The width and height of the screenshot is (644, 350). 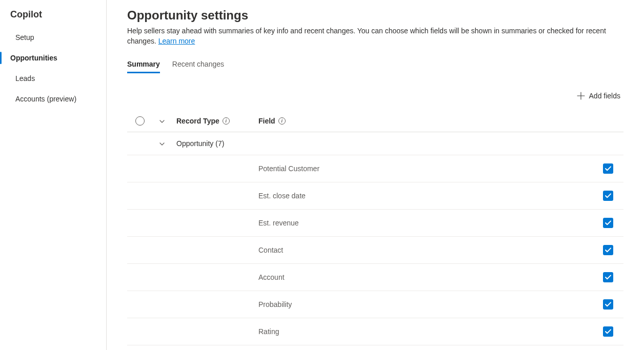 I want to click on group-row-opportunity: Opportunity (7), so click(x=375, y=143).